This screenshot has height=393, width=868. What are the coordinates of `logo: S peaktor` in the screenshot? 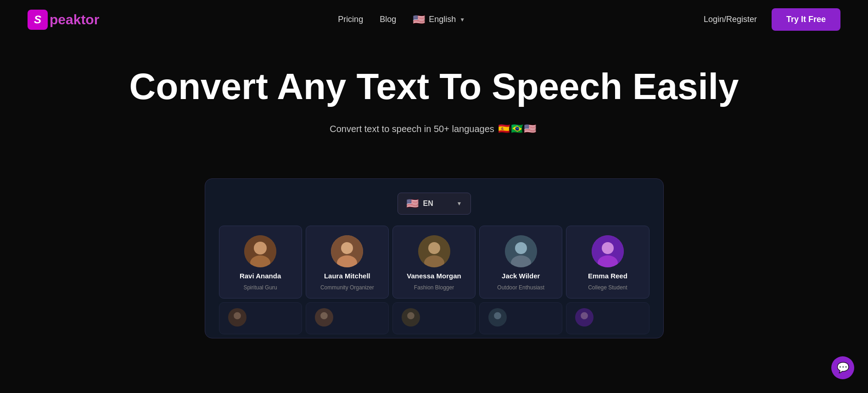 It's located at (63, 20).